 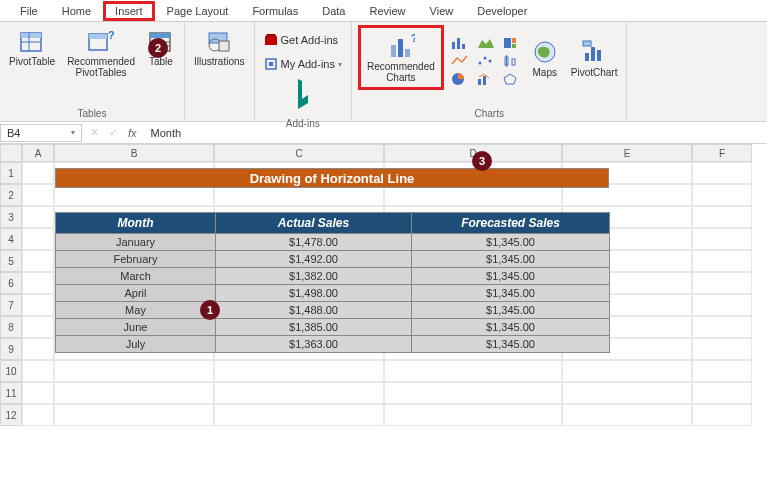 What do you see at coordinates (460, 43) in the screenshot?
I see `column-chart-icon` at bounding box center [460, 43].